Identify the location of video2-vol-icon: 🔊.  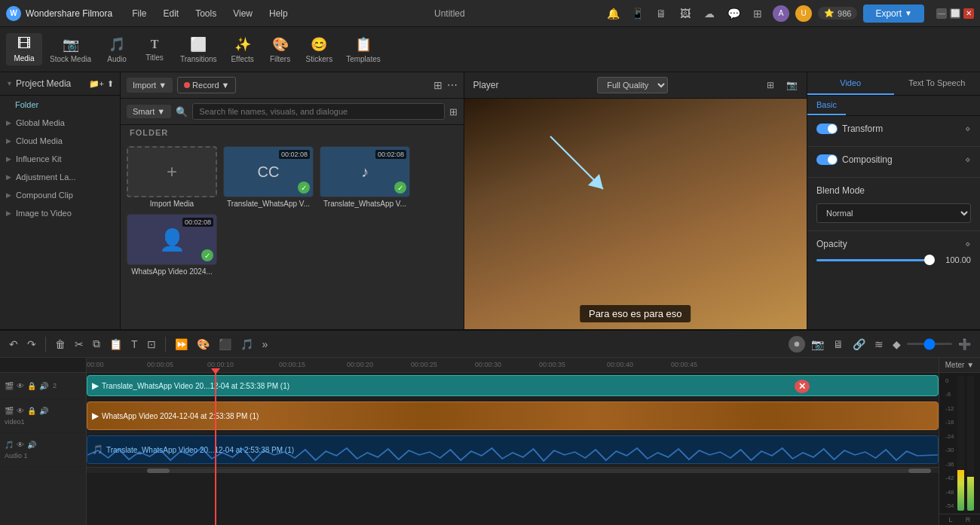
(44, 386).